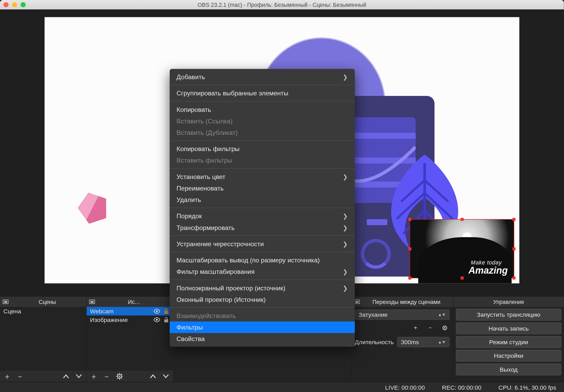 This screenshot has width=564, height=392. What do you see at coordinates (462, 249) in the screenshot?
I see `webcam-feed: Make today Amazing` at bounding box center [462, 249].